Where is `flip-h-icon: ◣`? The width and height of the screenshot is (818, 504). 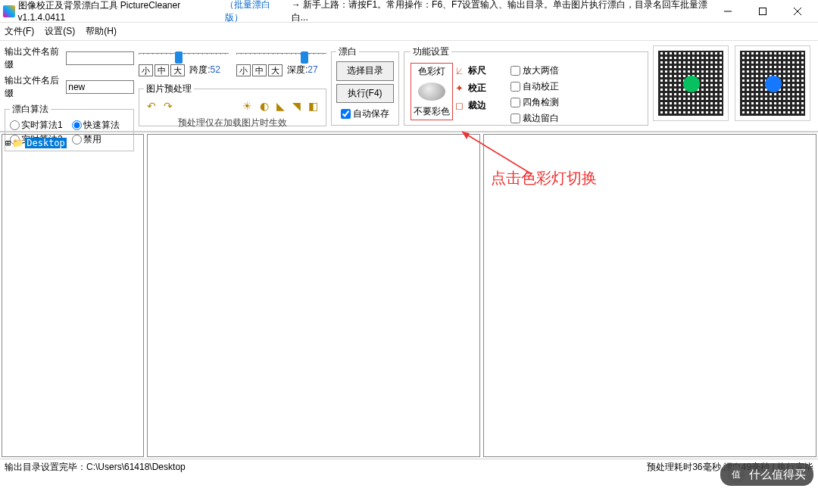
flip-h-icon: ◣ is located at coordinates (280, 106).